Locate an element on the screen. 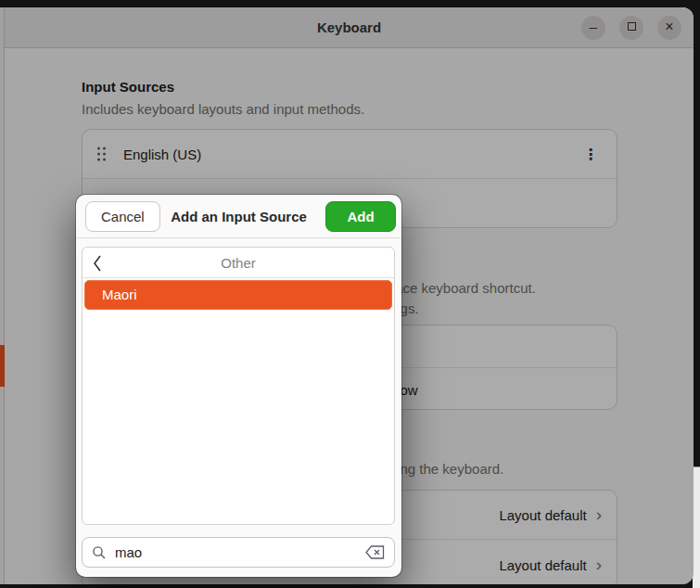  list-item-label: Maori is located at coordinates (238, 295).